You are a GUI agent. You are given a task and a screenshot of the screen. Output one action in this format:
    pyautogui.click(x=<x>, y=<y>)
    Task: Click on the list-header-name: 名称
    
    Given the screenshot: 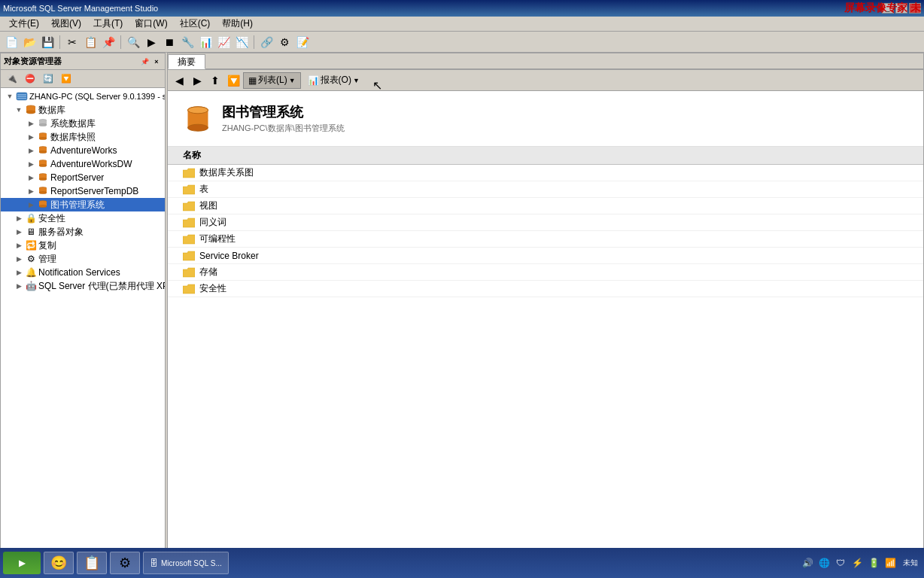 What is the action you would take?
    pyautogui.click(x=192, y=155)
    